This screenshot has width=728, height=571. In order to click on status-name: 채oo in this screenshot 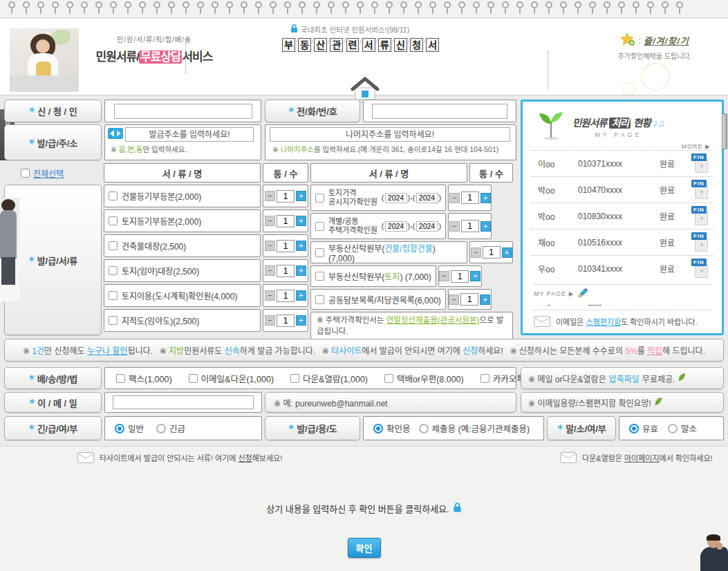, I will do `click(558, 242)`.